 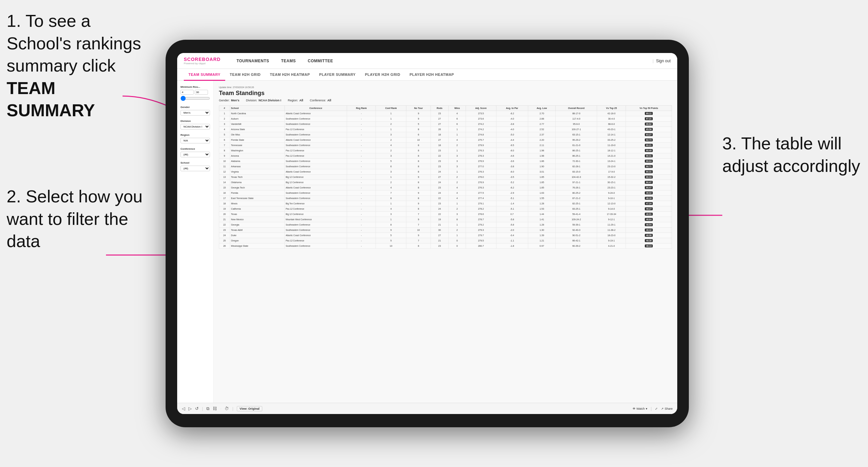 What do you see at coordinates (195, 127) in the screenshot?
I see `division-select: NCAA Division I` at bounding box center [195, 127].